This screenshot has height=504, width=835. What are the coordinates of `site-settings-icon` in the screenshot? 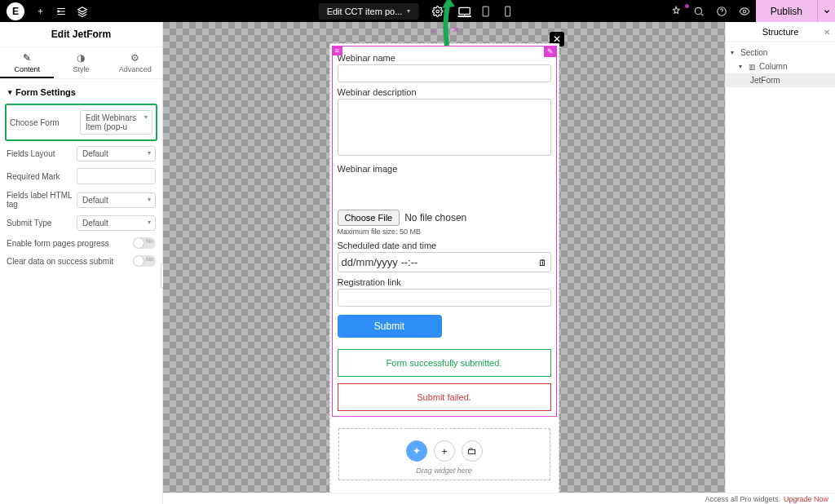 It's located at (61, 11).